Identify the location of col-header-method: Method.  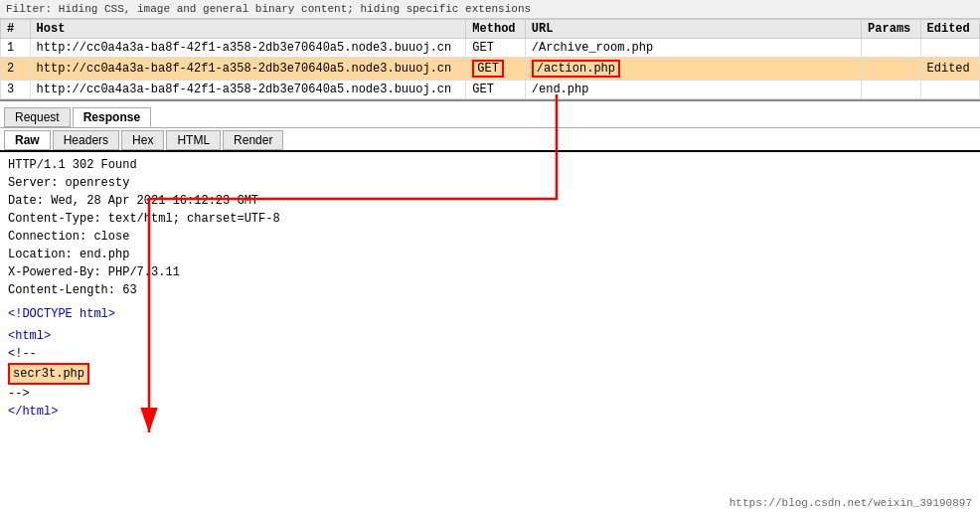
(495, 30).